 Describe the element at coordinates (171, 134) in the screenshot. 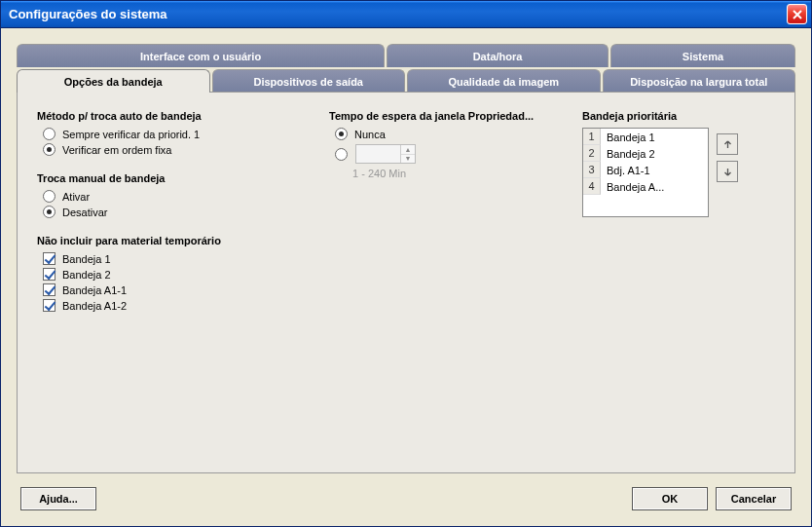

I see `radio-always-check-priority-1: Sempre verificar da priorid. 1` at that location.